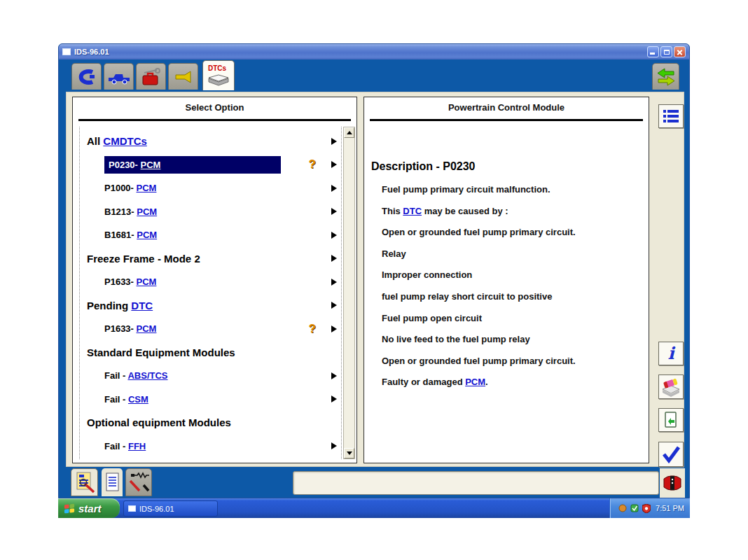 This screenshot has width=748, height=560. Describe the element at coordinates (671, 354) in the screenshot. I see `info-button: i` at that location.